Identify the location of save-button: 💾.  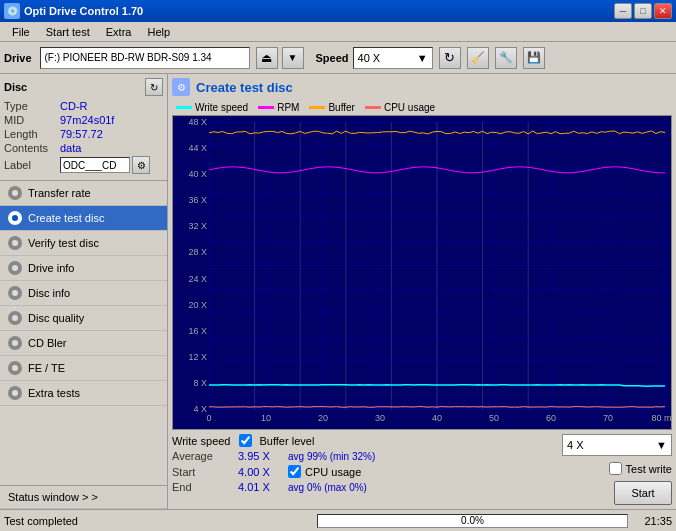
(534, 58).